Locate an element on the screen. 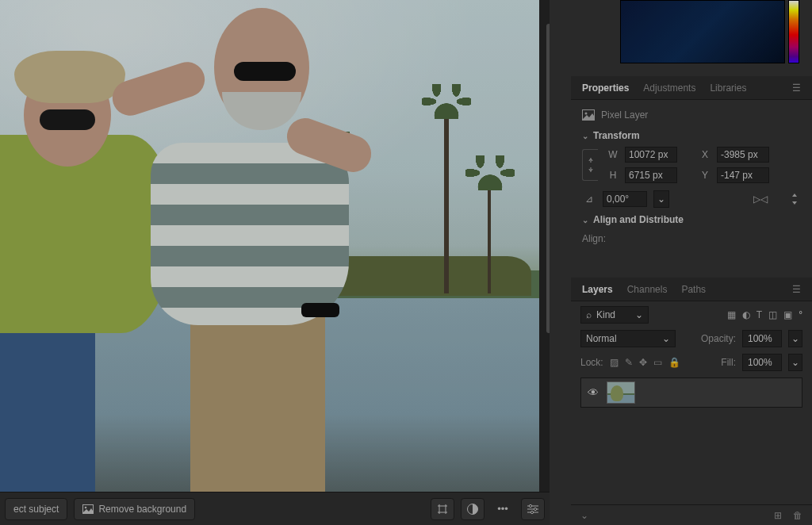 The image size is (812, 525). canvas-scrollbar is located at coordinates (547, 246).